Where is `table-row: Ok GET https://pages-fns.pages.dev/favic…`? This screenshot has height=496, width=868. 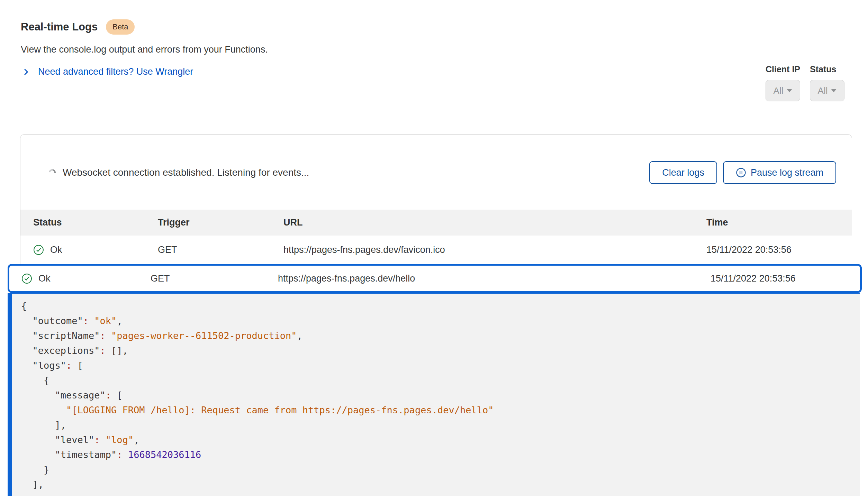 table-row: Ok GET https://pages-fns.pages.dev/favic… is located at coordinates (436, 250).